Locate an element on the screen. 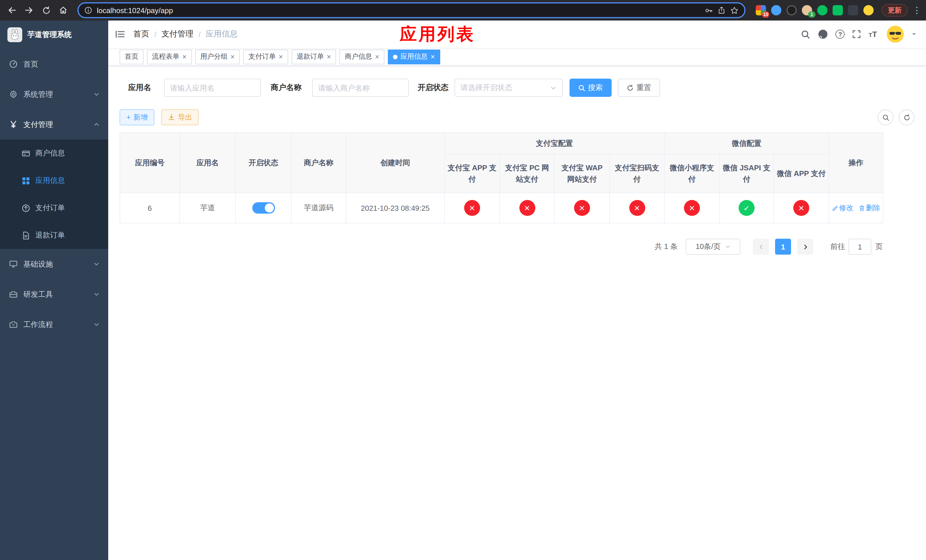 The height and width of the screenshot is (560, 926). app-title: 芋道管理系统 is located at coordinates (50, 35).